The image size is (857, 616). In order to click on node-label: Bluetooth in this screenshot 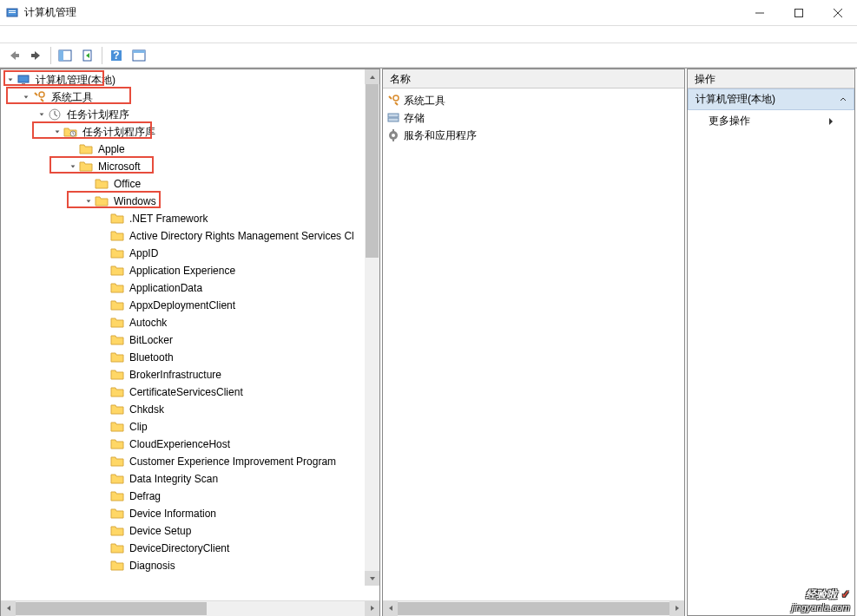, I will do `click(151, 357)`.